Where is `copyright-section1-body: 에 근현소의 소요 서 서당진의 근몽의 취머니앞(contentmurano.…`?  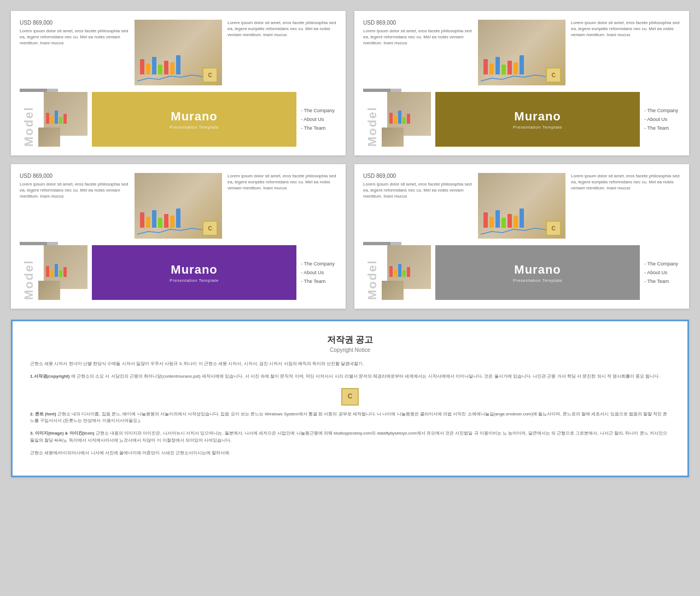
copyright-section1-body: 에 근현소의 소요 서 서당진의 근몽의 취머니앞(contentmurano.… is located at coordinates (365, 377).